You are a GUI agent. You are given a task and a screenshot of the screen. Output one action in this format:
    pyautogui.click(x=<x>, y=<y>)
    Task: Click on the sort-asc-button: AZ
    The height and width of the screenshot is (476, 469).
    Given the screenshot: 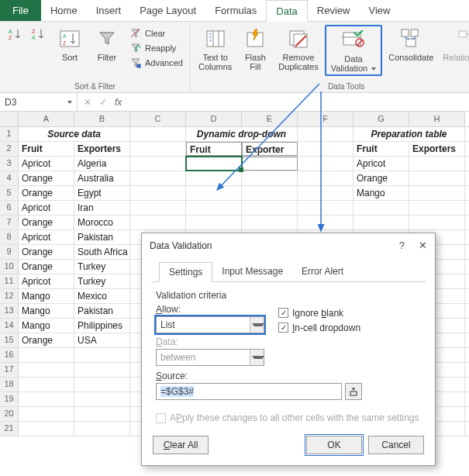 What is the action you would take?
    pyautogui.click(x=16, y=35)
    